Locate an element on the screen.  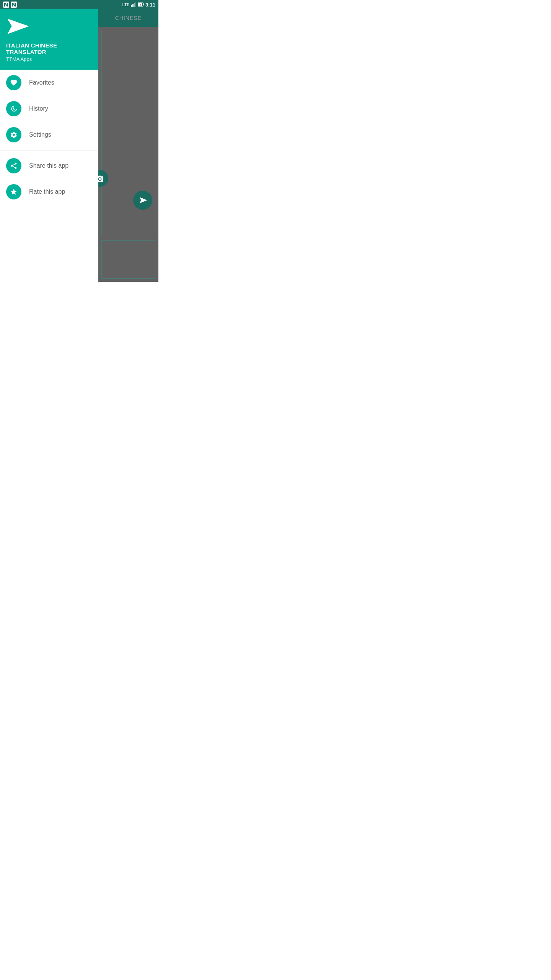
app-subtitle: TTMA Apps is located at coordinates (49, 59).